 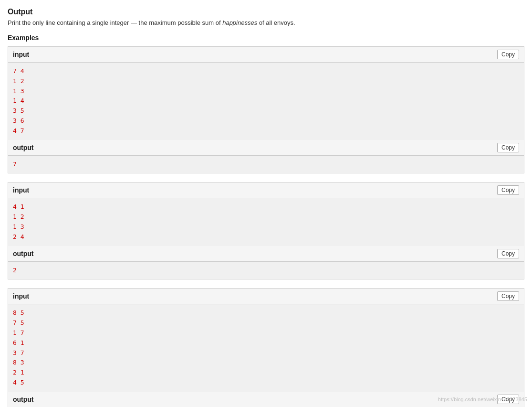 What do you see at coordinates (266, 222) in the screenshot?
I see `input-content-2: 4 1 1 2 1 3 2 4` at bounding box center [266, 222].